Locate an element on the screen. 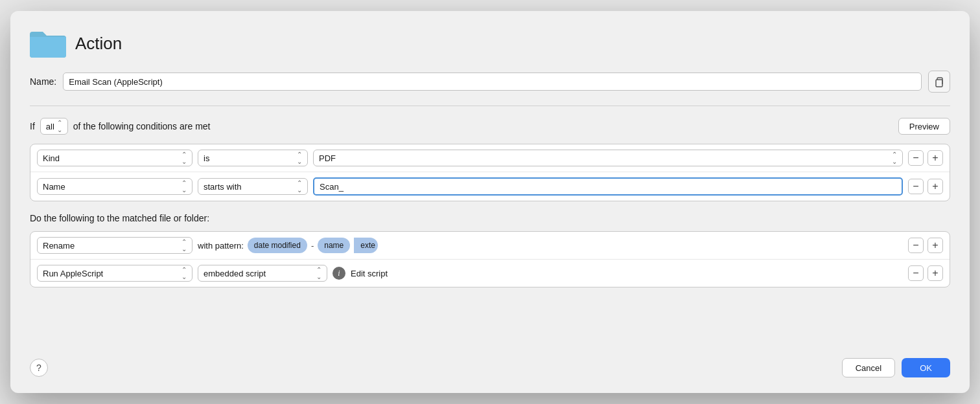 The image size is (980, 404). footer: ? Cancel OK is located at coordinates (490, 366).